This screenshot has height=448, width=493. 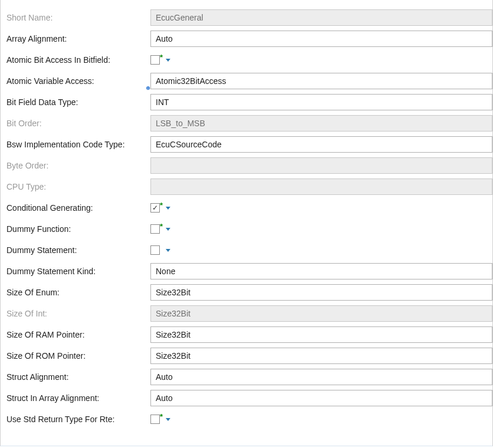 I want to click on row-size-of-rom-pointer: Size Of ROM Pointer:, so click(x=247, y=356).